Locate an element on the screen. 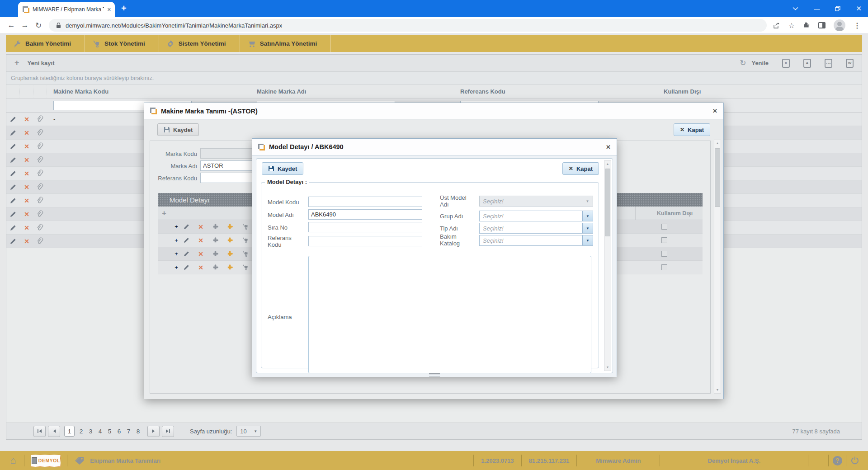 The height and width of the screenshot is (470, 868). new-record-button: Yeni kayıt is located at coordinates (41, 63).